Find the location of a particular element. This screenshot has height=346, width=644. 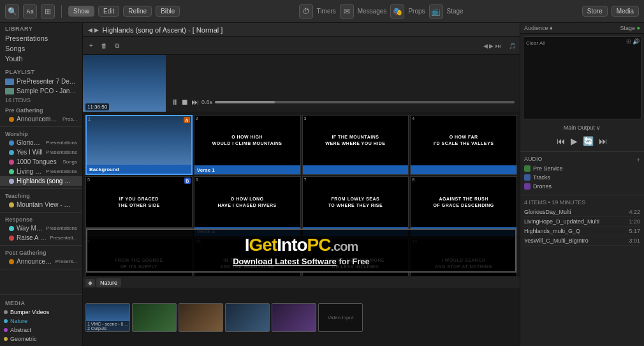

queue-count: 4 ITEMS • 19 MINUTES is located at coordinates (555, 202).